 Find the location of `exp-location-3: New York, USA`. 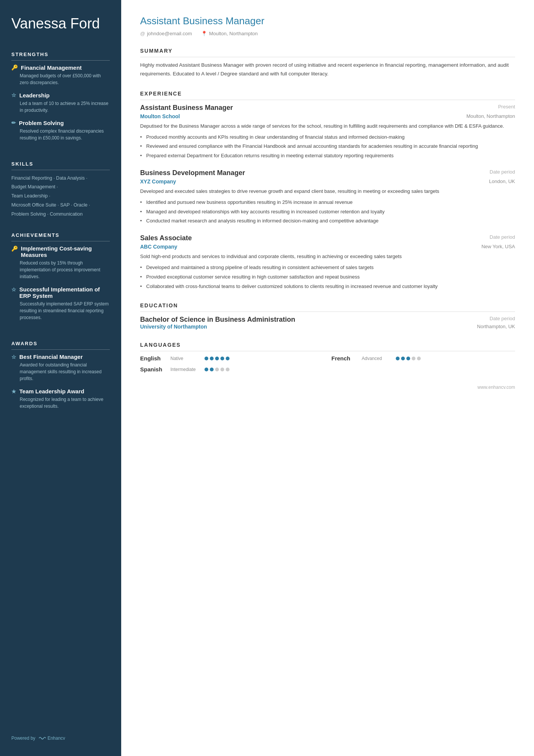

exp-location-3: New York, USA is located at coordinates (498, 246).